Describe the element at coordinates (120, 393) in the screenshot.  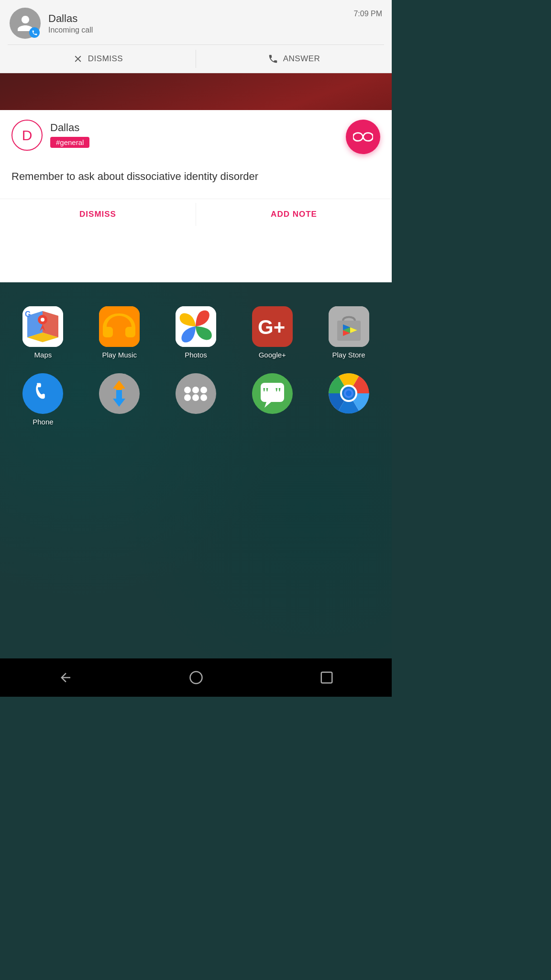
I see `downloader-svg` at that location.